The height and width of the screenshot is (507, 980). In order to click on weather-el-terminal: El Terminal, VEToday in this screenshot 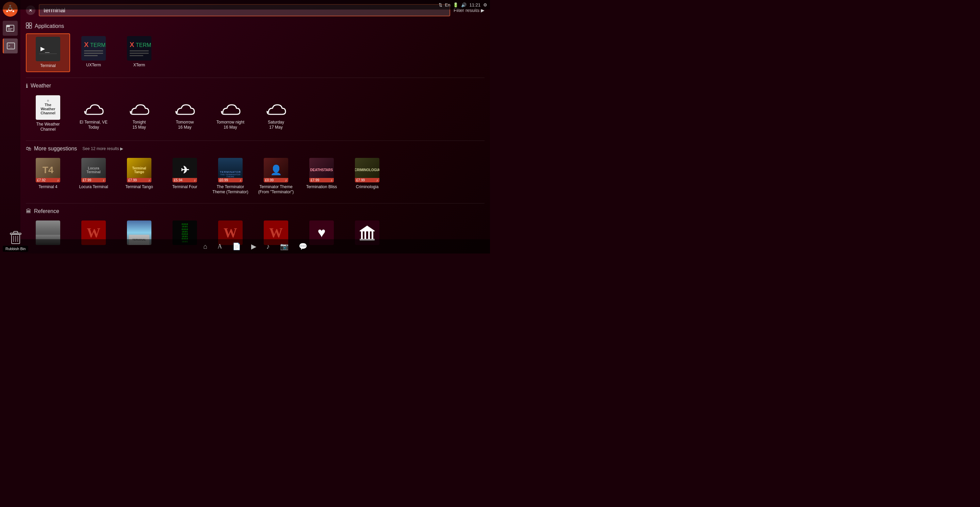, I will do `click(94, 114)`.